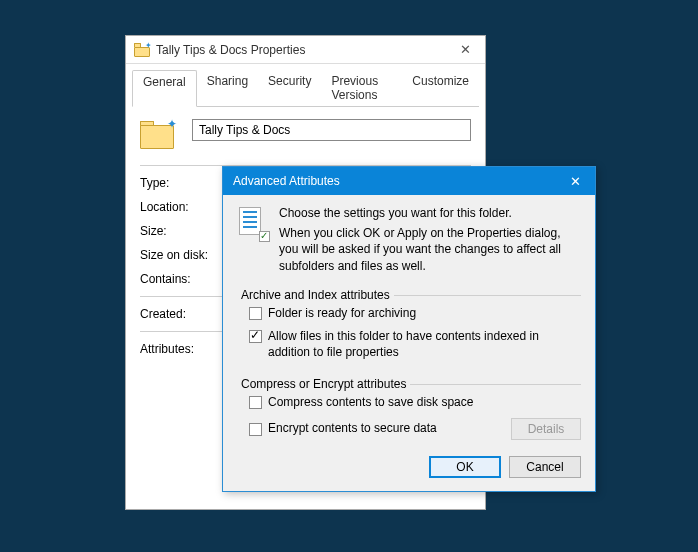  What do you see at coordinates (306, 50) in the screenshot?
I see `properties-titlebar: ✦ Tally Tips & Docs Properties ✕` at bounding box center [306, 50].